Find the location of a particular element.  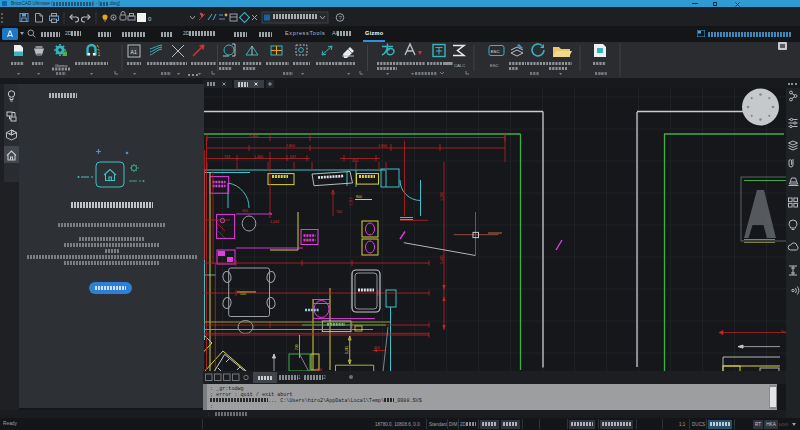

svg-text: 2,405 is located at coordinates (442, 260).